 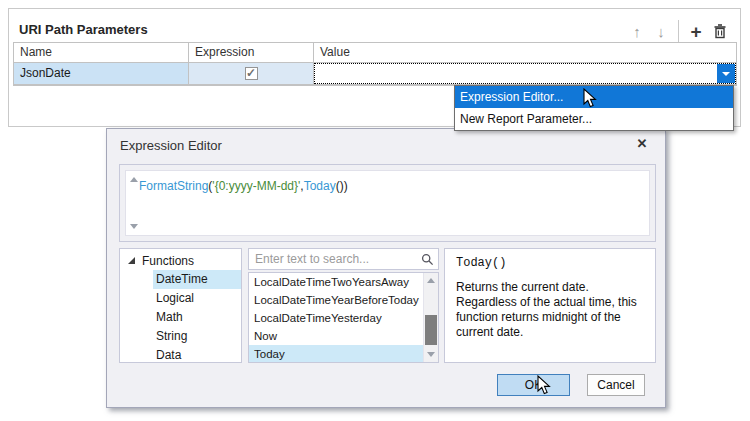 What do you see at coordinates (171, 146) in the screenshot?
I see `dialog-title: Expression Editor` at bounding box center [171, 146].